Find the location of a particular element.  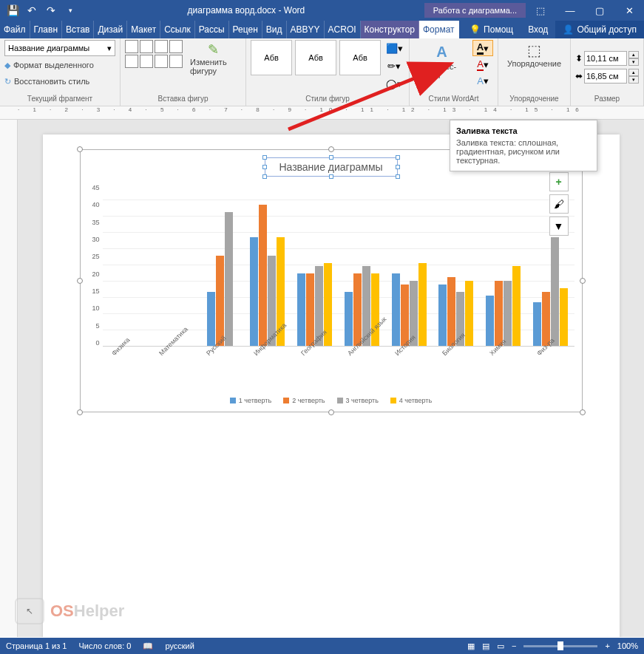

width-down: ▾ is located at coordinates (634, 80).